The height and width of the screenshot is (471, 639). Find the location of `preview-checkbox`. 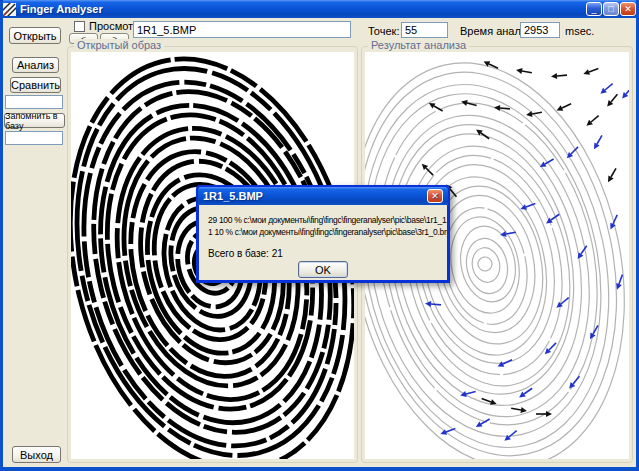

preview-checkbox is located at coordinates (80, 26).